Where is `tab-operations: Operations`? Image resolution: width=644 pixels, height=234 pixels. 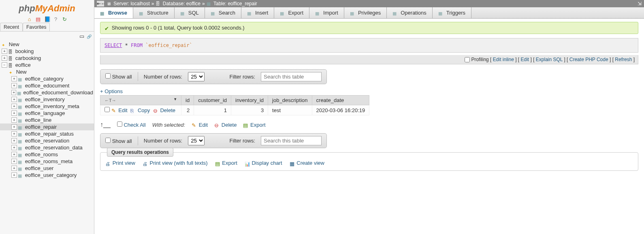 tab-operations: Operations is located at coordinates (410, 13).